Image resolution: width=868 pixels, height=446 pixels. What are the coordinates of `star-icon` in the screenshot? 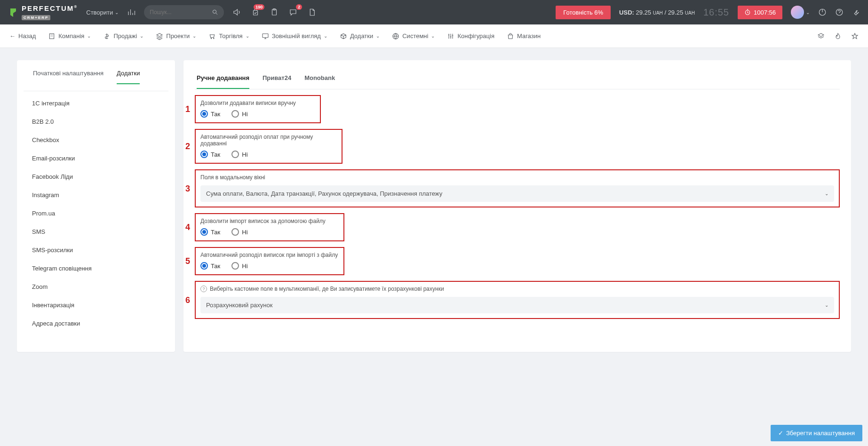 It's located at (855, 36).